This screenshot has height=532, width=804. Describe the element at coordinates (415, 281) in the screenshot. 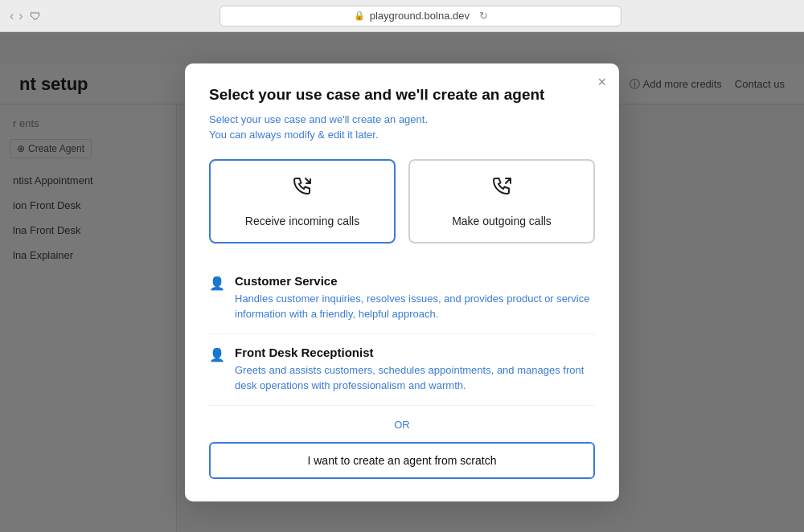

I see `customer-service-title: Customer Service` at that location.